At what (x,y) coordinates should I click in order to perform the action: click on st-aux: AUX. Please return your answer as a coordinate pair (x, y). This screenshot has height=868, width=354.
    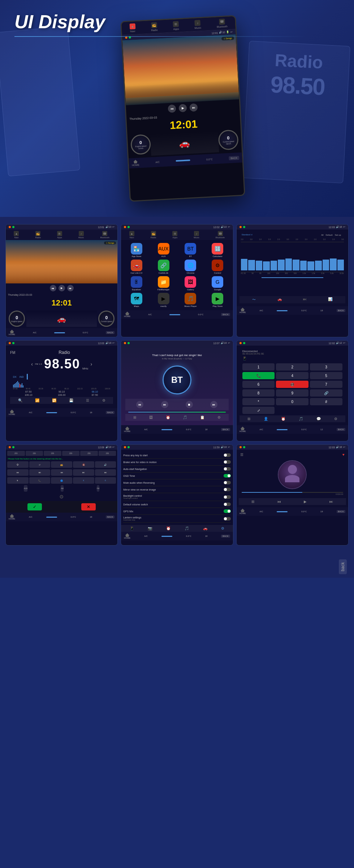
    Looking at the image, I should click on (26, 488).